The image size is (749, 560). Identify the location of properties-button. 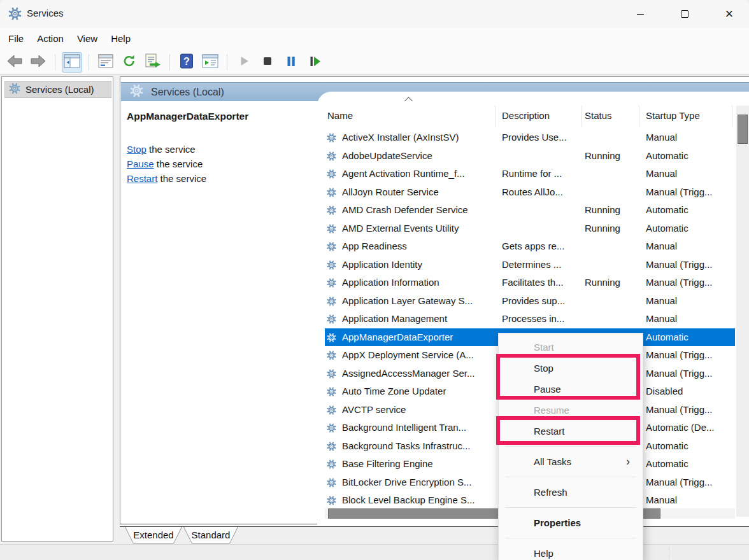
(106, 62).